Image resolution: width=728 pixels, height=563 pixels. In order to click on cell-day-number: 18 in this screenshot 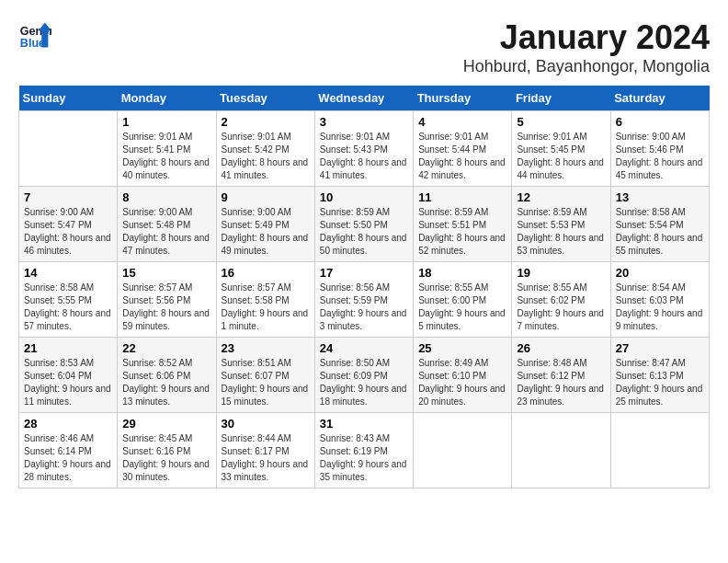, I will do `click(462, 272)`.